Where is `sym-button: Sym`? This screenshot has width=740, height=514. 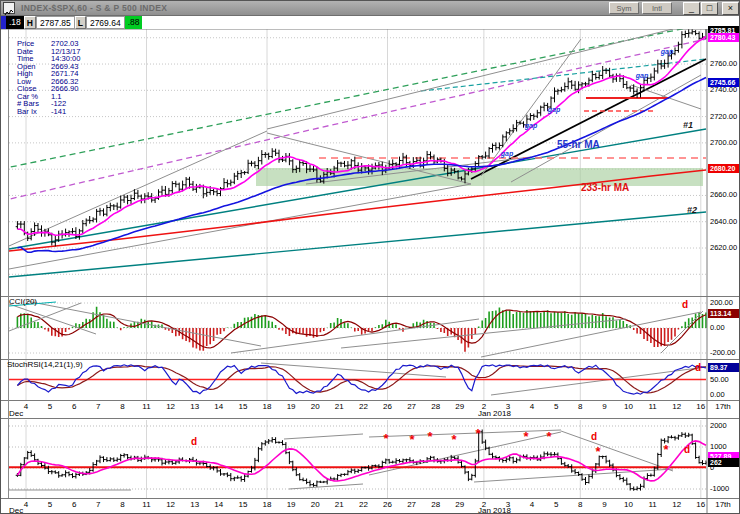
sym-button: Sym is located at coordinates (624, 8).